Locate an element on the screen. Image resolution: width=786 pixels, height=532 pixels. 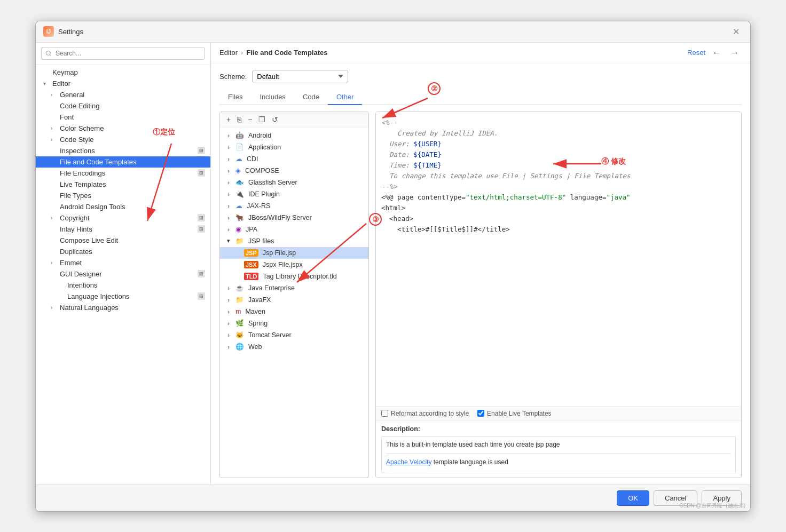
description-section: Description: This is a built-in template… is located at coordinates (559, 449).